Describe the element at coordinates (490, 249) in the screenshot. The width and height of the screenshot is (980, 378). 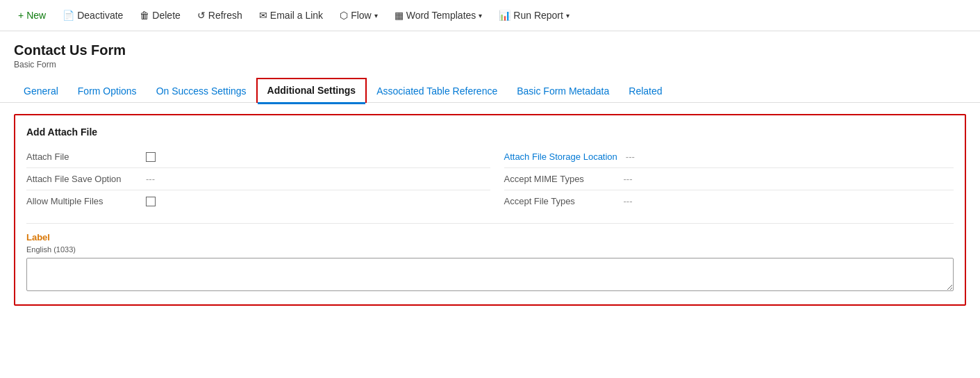
I see `label-lang: English (1033)` at that location.